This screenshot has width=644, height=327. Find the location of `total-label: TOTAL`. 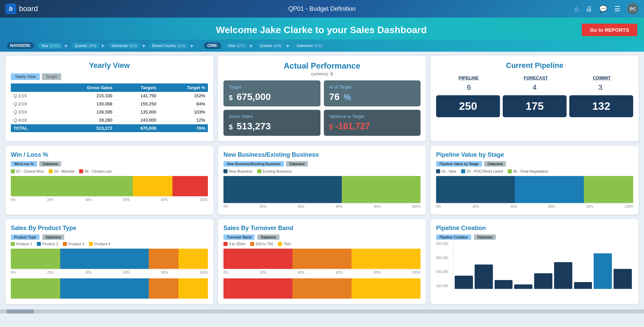

total-label: TOTAL is located at coordinates (31, 128).